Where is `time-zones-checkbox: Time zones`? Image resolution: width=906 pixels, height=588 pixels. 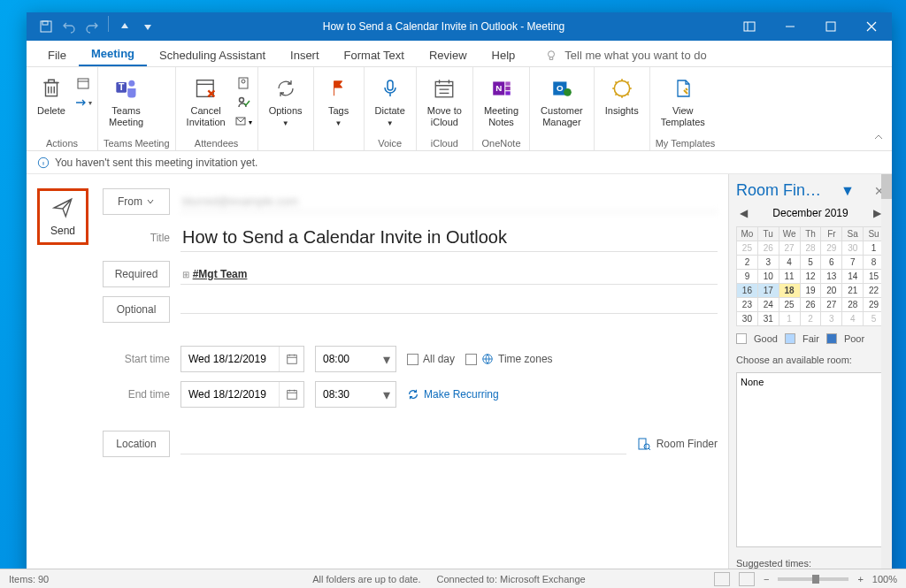 time-zones-checkbox: Time zones is located at coordinates (510, 359).